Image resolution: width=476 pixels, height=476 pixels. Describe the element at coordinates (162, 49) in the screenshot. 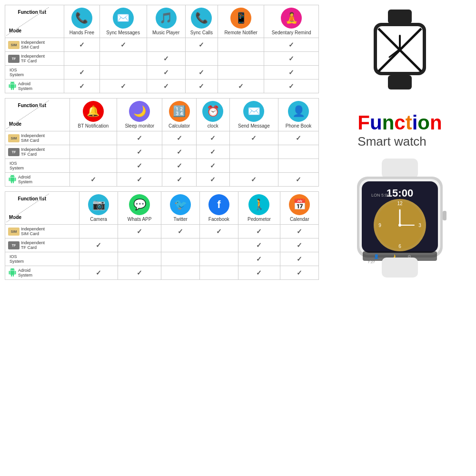

I see `table-1-wrapper: Function list Mode 📞 Hands Free ✉️ Sync …` at that location.